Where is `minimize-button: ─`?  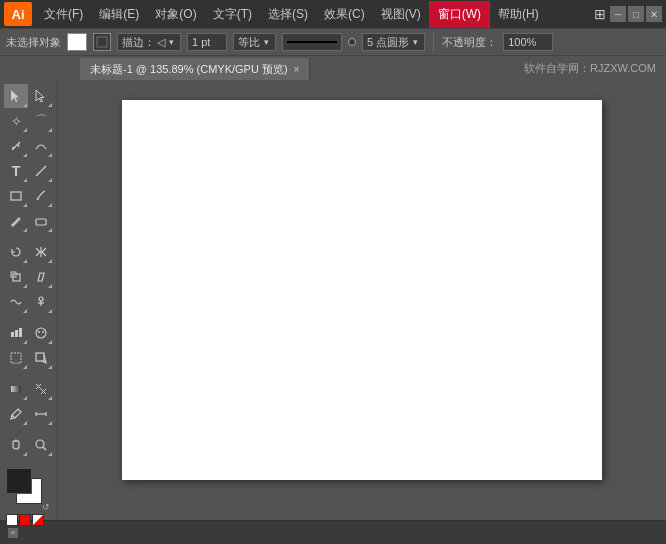 minimize-button: ─ is located at coordinates (618, 14).